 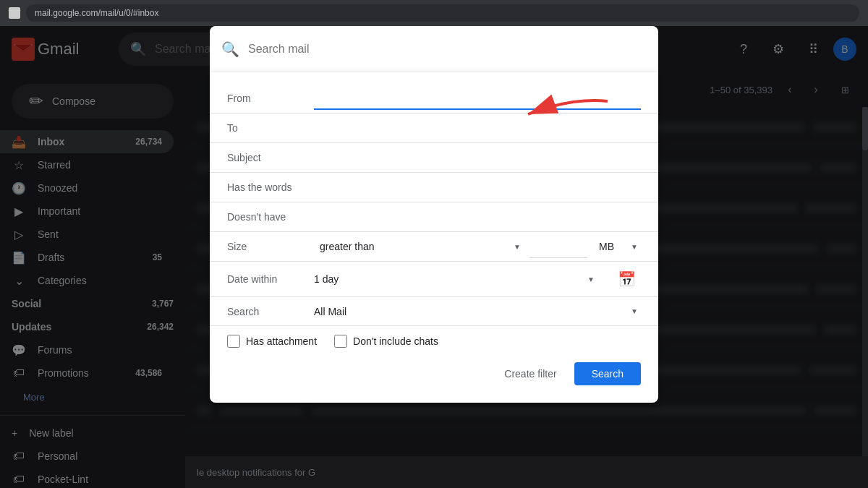 I want to click on doesnt-have-input, so click(x=477, y=217).